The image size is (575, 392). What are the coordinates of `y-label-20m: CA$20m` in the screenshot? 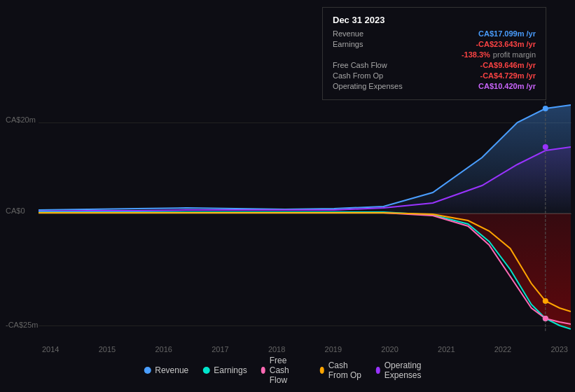 It's located at (21, 120).